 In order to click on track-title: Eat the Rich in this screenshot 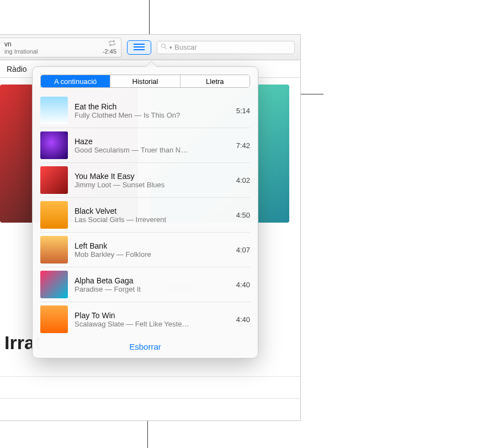, I will do `click(152, 107)`.